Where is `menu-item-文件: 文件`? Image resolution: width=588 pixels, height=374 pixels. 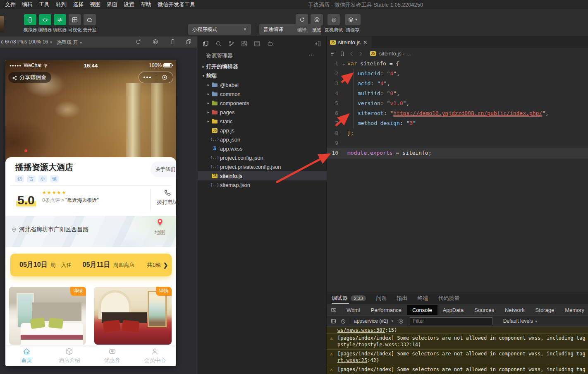
menu-item-文件: 文件 is located at coordinates (10, 5).